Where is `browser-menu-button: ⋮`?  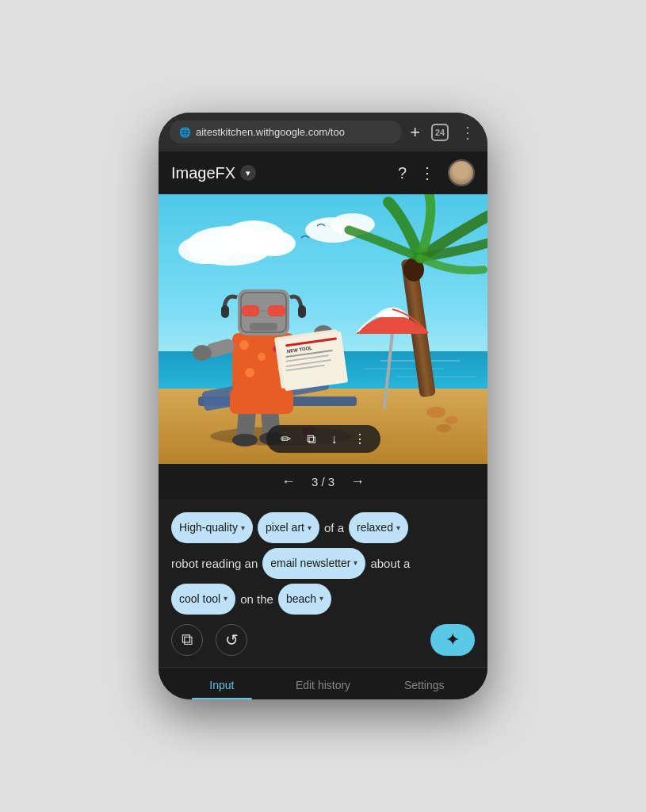 browser-menu-button: ⋮ is located at coordinates (468, 132).